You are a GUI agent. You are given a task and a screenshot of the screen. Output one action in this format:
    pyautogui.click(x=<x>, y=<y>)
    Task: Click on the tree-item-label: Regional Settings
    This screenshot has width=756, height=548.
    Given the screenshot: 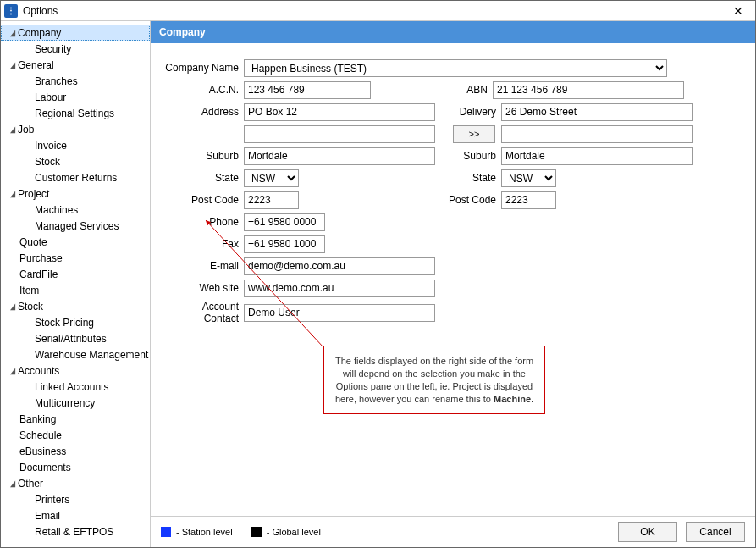 What is the action you would take?
    pyautogui.click(x=74, y=113)
    